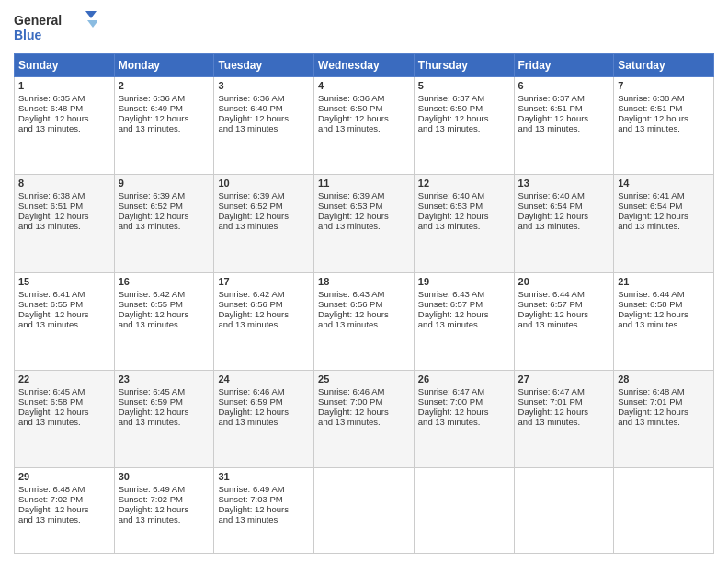 The height and width of the screenshot is (563, 728). I want to click on calendar-cell: 16 Sunrise: 6:42 AM Sunset: 6:55 PM Dayl…, so click(164, 321).